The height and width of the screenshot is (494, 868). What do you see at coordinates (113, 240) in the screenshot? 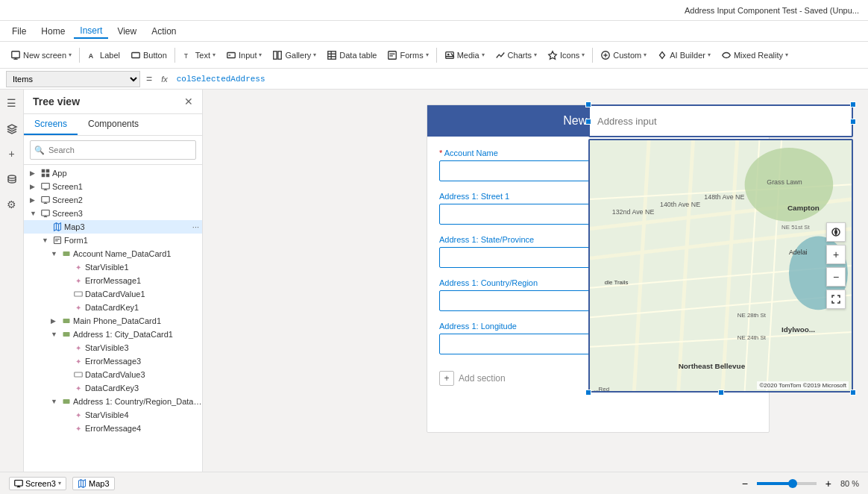
I see `tree-item-form1: ▼ Form1` at bounding box center [113, 240].